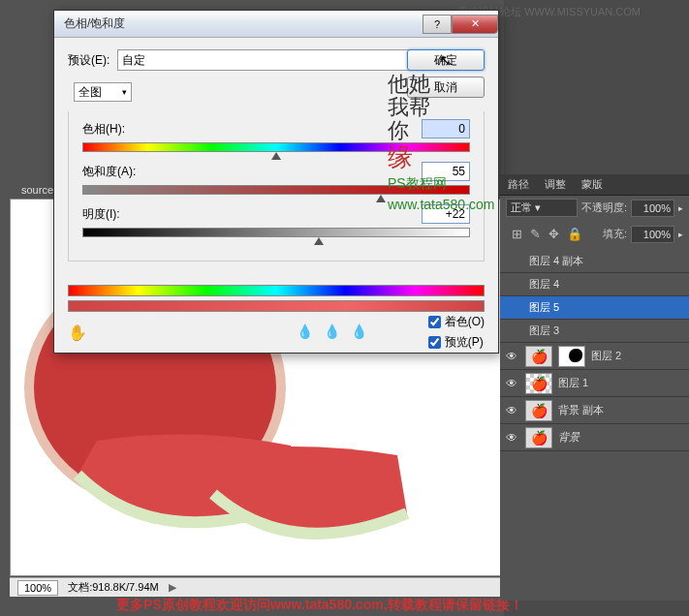 The height and width of the screenshot is (616, 689). What do you see at coordinates (95, 23) in the screenshot?
I see `dialog-title: 色相/饱和度` at bounding box center [95, 23].